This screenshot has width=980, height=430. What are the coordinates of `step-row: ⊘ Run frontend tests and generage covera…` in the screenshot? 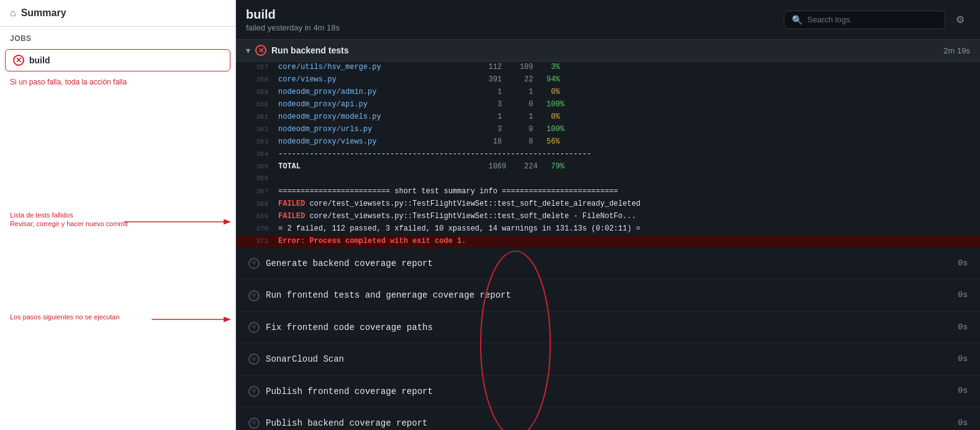 It's located at (608, 296).